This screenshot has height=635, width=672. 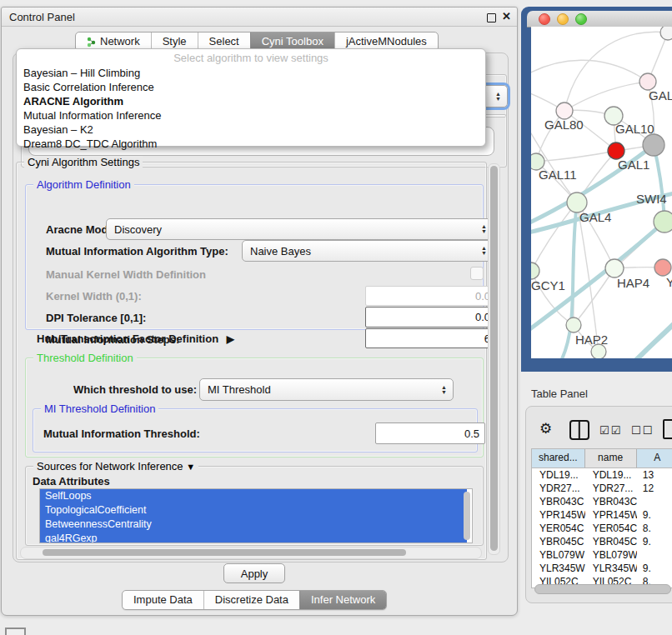 I want to click on close-traffic-light, so click(x=544, y=19).